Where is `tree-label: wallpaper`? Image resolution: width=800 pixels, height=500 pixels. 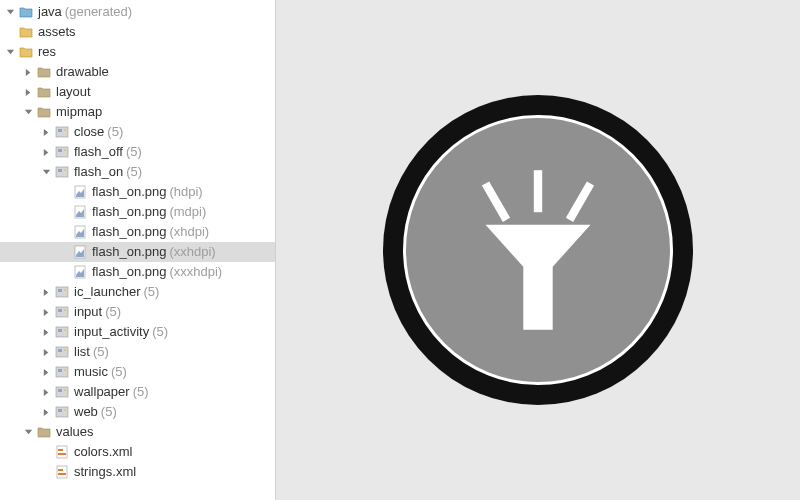
tree-label: wallpaper is located at coordinates (102, 392).